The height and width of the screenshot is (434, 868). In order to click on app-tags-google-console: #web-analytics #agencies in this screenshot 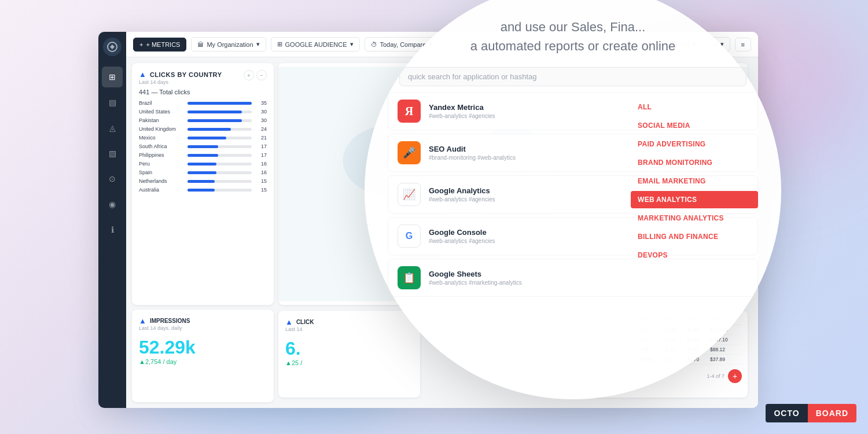, I will do `click(462, 241)`.